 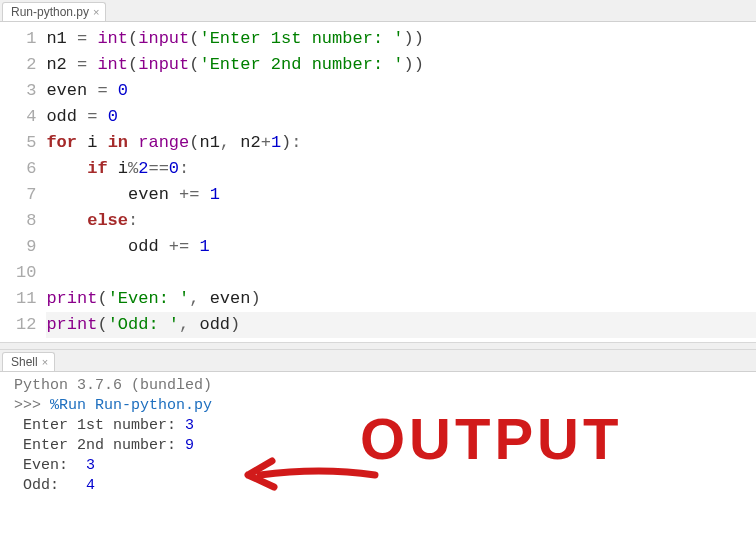 What do you see at coordinates (380, 386) in the screenshot?
I see `shell-version-line: Python 3.7.6 (bundled)` at bounding box center [380, 386].